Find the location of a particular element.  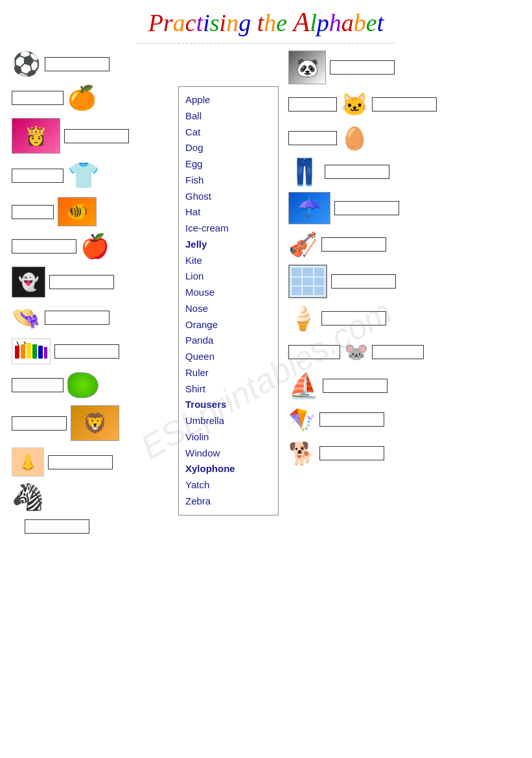

left-row-jelly is located at coordinates (95, 385).